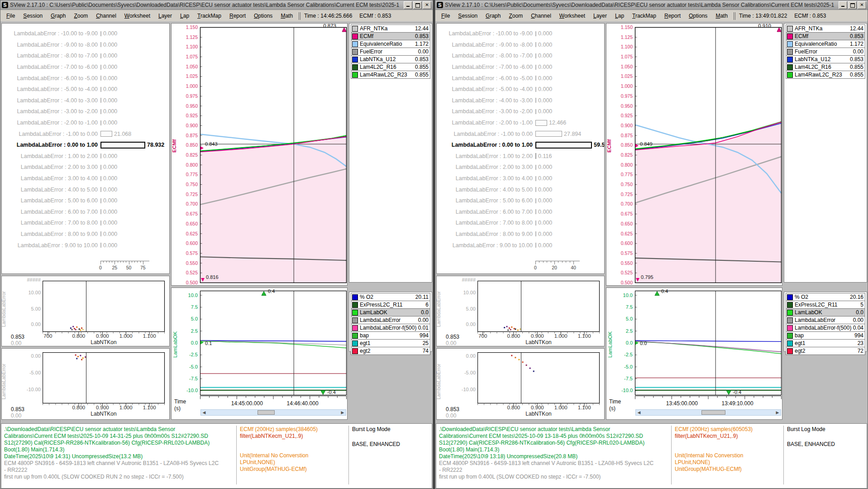 The image size is (868, 489). What do you see at coordinates (825, 305) in the screenshot?
I see `legend-row-expressl2c-r11: ExPressL2C_R115` at bounding box center [825, 305].